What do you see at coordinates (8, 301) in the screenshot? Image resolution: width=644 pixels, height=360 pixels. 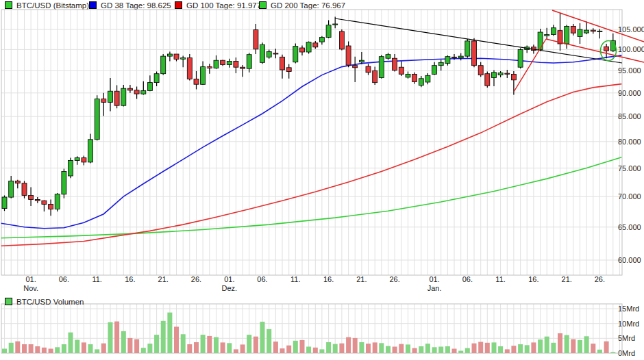 I see `volume-series-swatch-icon` at bounding box center [8, 301].